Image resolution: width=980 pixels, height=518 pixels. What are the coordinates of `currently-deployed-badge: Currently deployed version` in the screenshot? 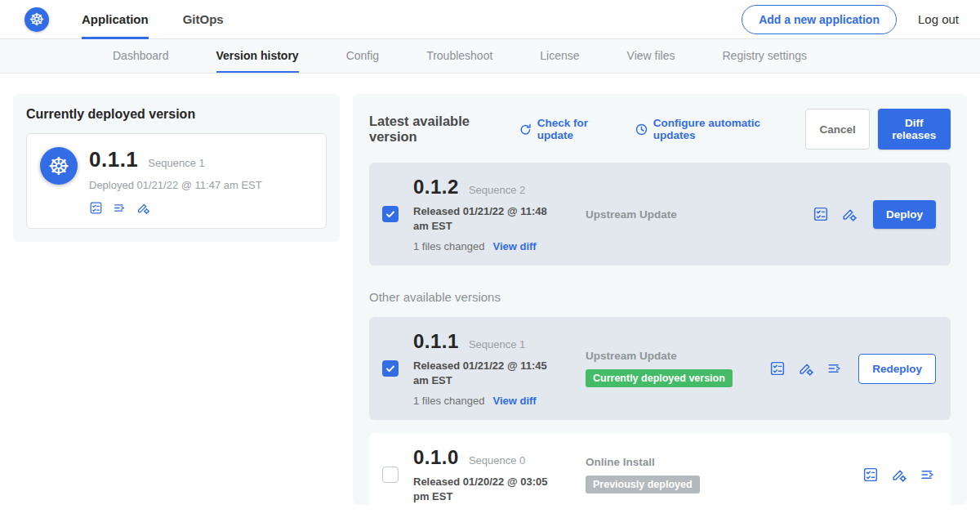 It's located at (659, 378).